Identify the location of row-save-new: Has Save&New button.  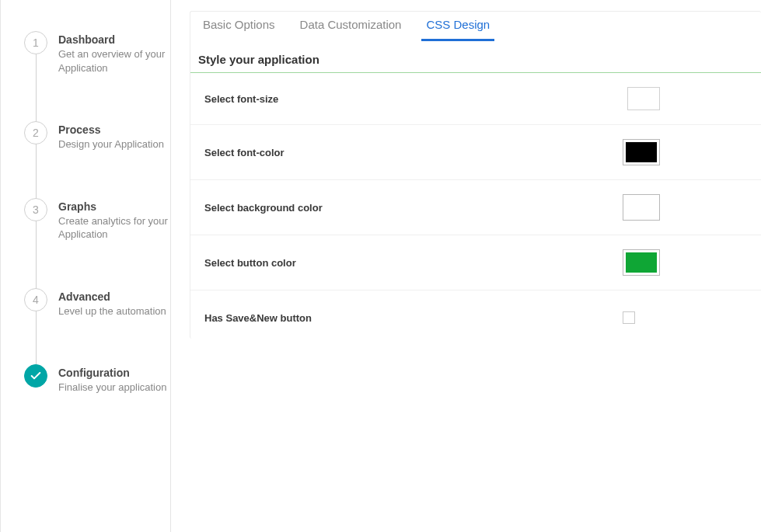
(476, 315).